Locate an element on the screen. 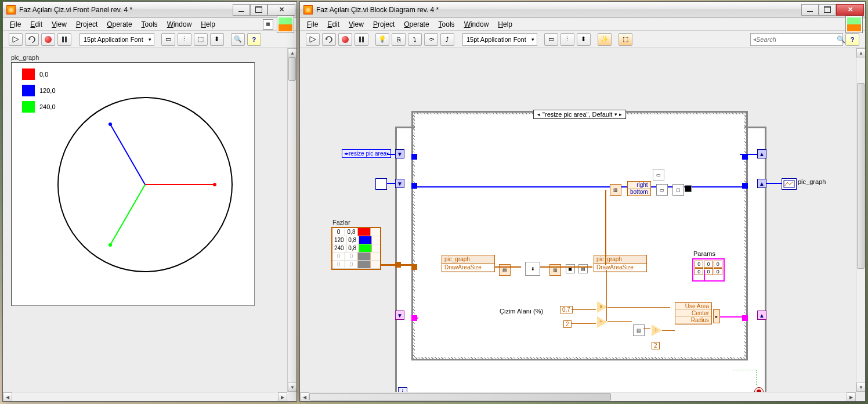 This screenshot has height=404, width=868. array-max-min-icon: ⬍ is located at coordinates (533, 269).